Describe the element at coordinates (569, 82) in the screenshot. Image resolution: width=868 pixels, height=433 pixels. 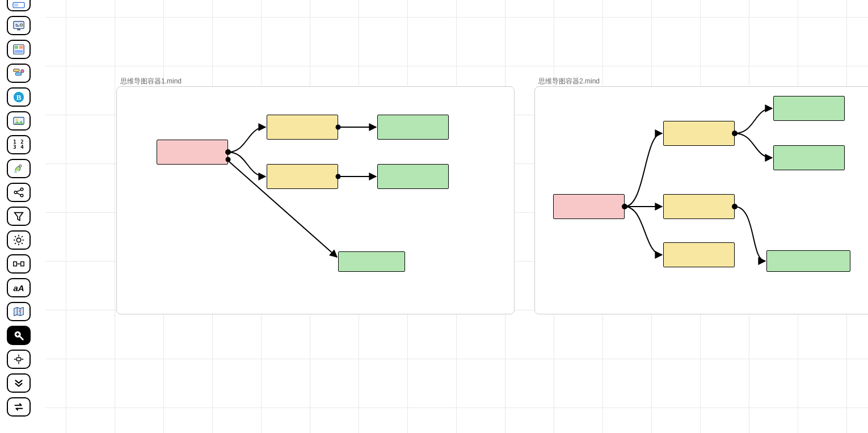
I see `container-2-label: 思维导图容器2.mind` at that location.